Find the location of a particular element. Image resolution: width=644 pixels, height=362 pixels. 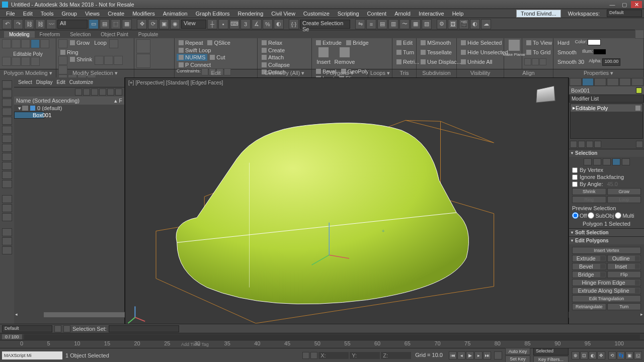

rotate-button: ⟳ is located at coordinates (153, 24).